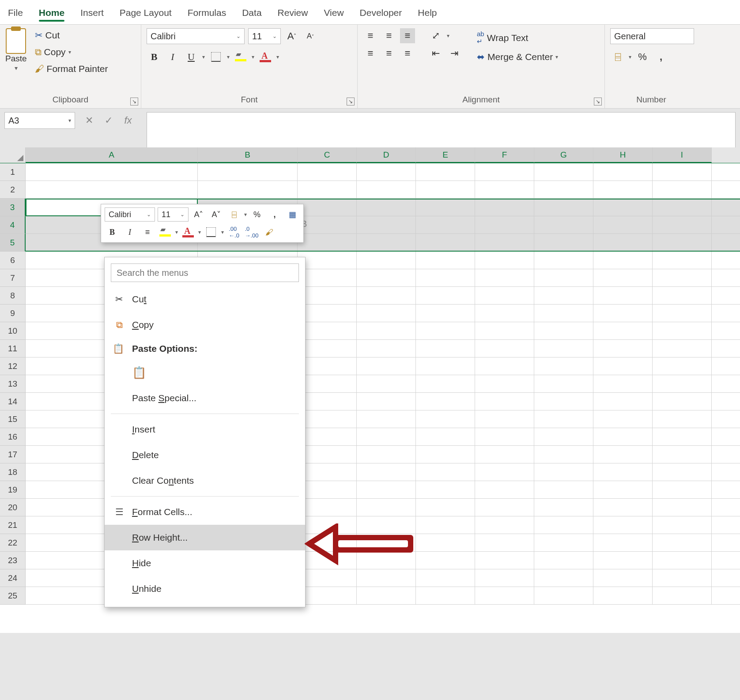  I want to click on copy-button: ⧉ Copy ▾, so click(72, 52).